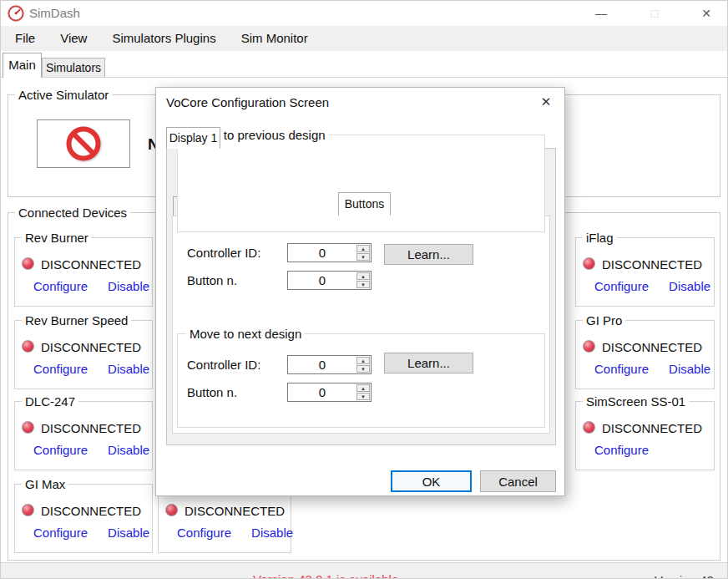  I want to click on dialog-close-icon: ✕, so click(546, 102).